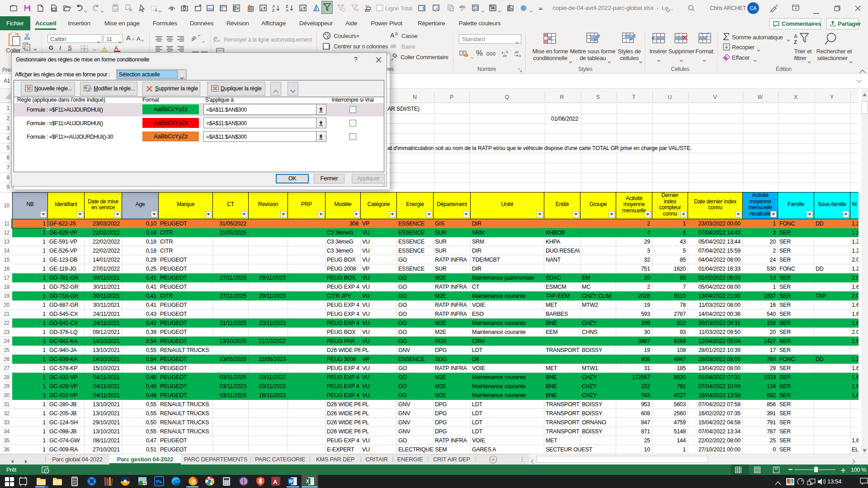  What do you see at coordinates (291, 482) in the screenshot?
I see `svg-text: W` at bounding box center [291, 482].